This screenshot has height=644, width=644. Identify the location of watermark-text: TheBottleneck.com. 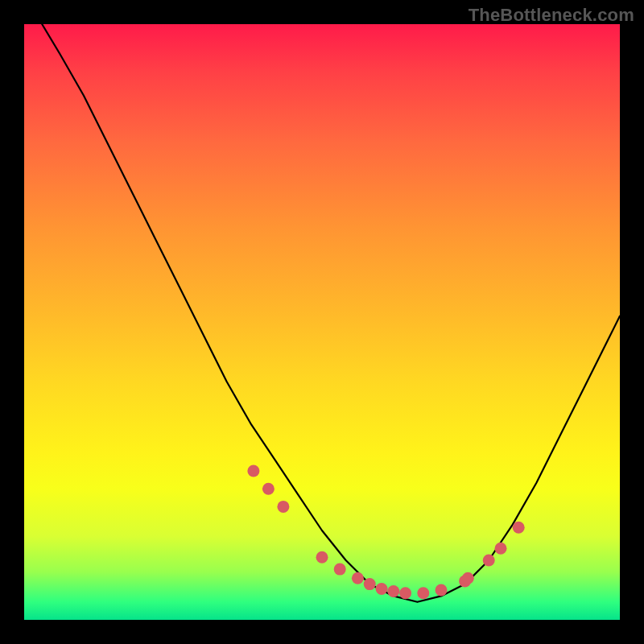
(551, 15).